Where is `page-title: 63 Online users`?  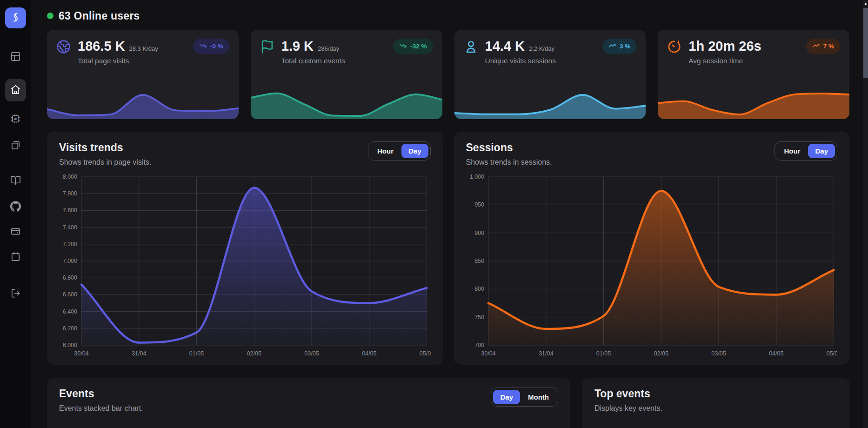
page-title: 63 Online users is located at coordinates (99, 16).